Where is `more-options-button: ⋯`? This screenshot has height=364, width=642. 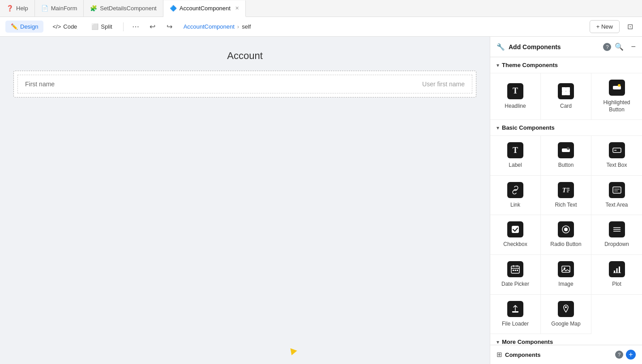 more-options-button: ⋯ is located at coordinates (136, 27).